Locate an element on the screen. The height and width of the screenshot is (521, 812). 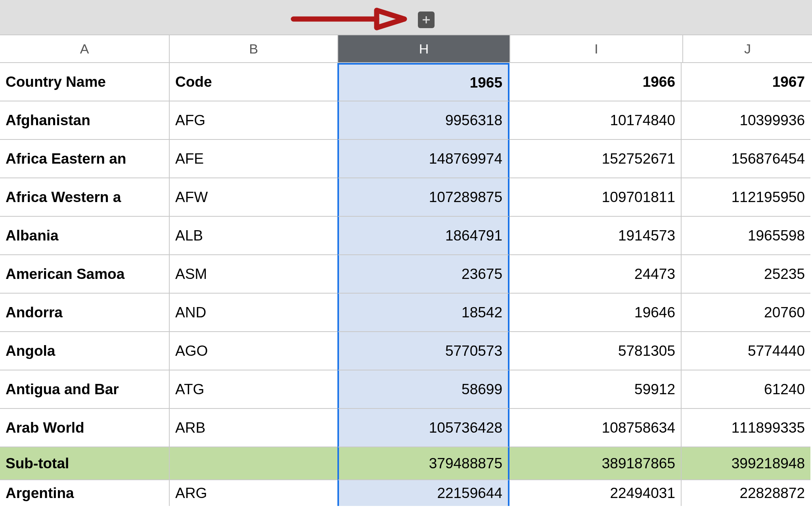
cell-code: AFG is located at coordinates (253, 120).